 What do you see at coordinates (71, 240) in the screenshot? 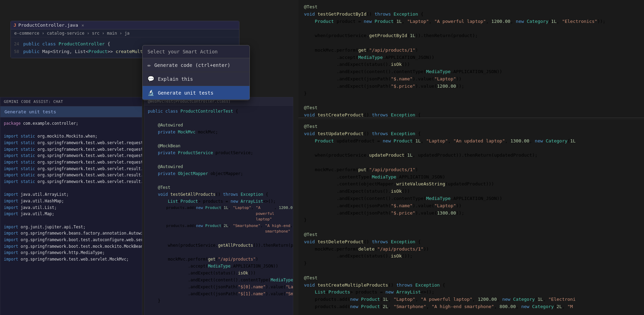
I see `chat-line: import org.springframework.boot.test.aut…` at bounding box center [71, 240].